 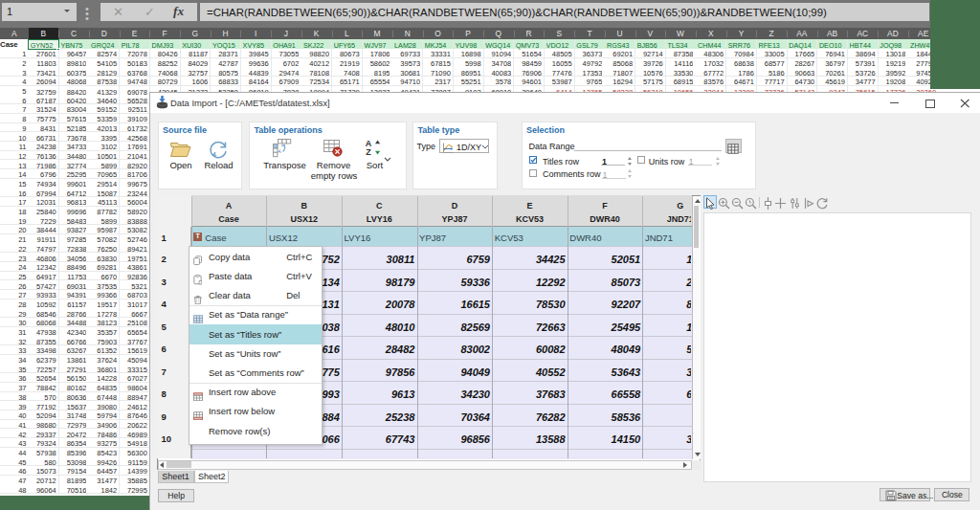 What do you see at coordinates (369, 144) in the screenshot?
I see `svg-text: A` at bounding box center [369, 144].